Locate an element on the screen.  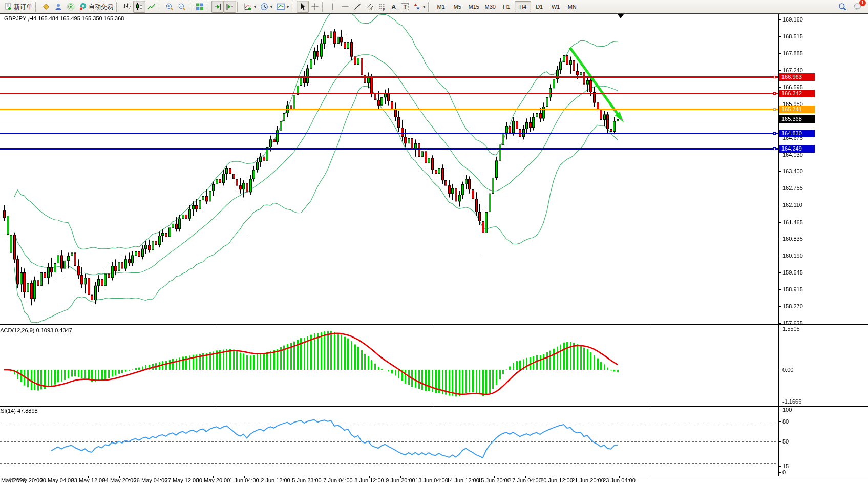
price-axis-tick: 161.465 is located at coordinates (793, 222).